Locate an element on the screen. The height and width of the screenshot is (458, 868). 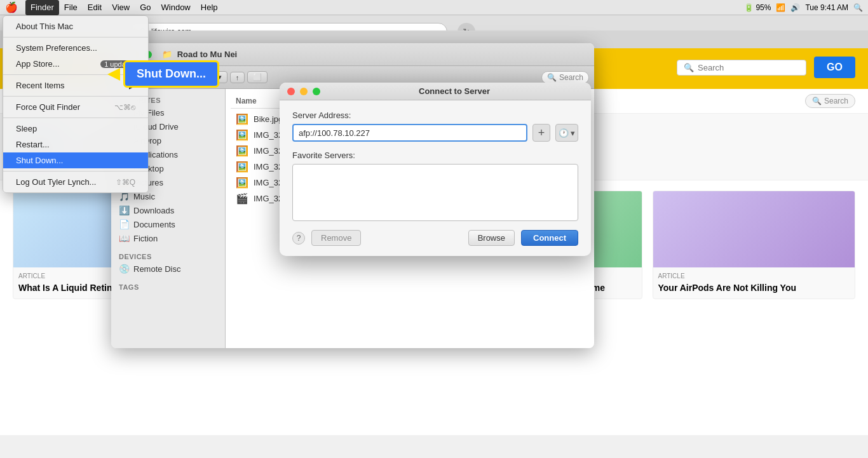
shutdown-arrow is located at coordinates (114, 74).